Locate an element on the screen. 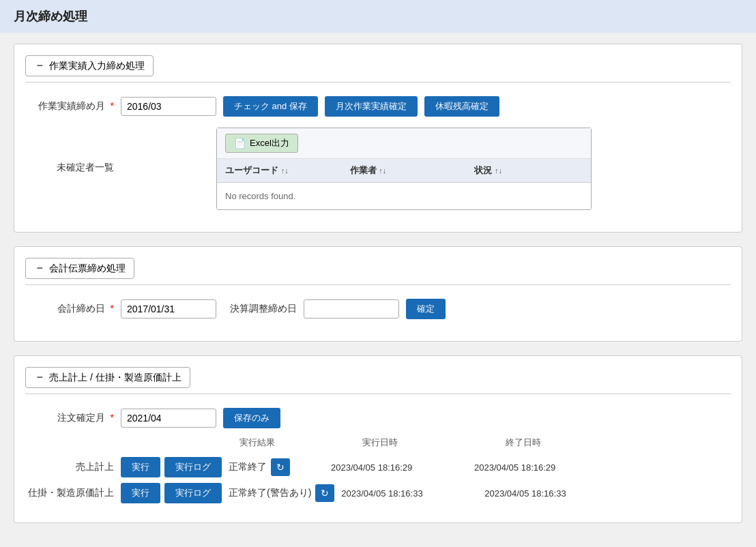 Image resolution: width=756 pixels, height=547 pixels. section2-title: 会計伝票締め処理 is located at coordinates (87, 269).